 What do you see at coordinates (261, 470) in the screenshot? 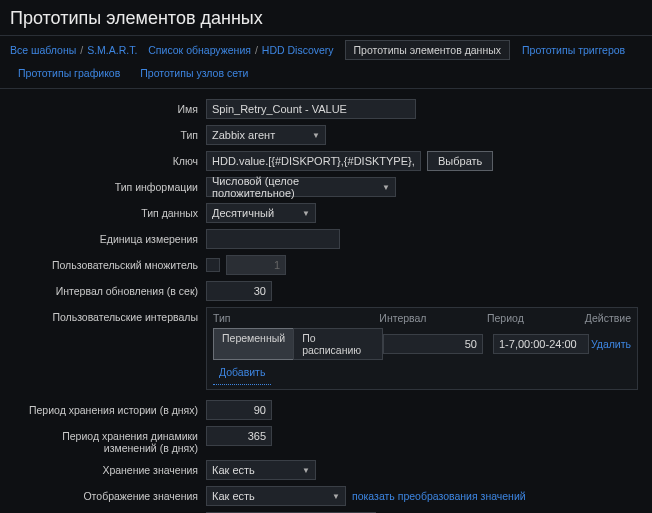
I see `store-value-select: Как есть ▼` at bounding box center [261, 470].